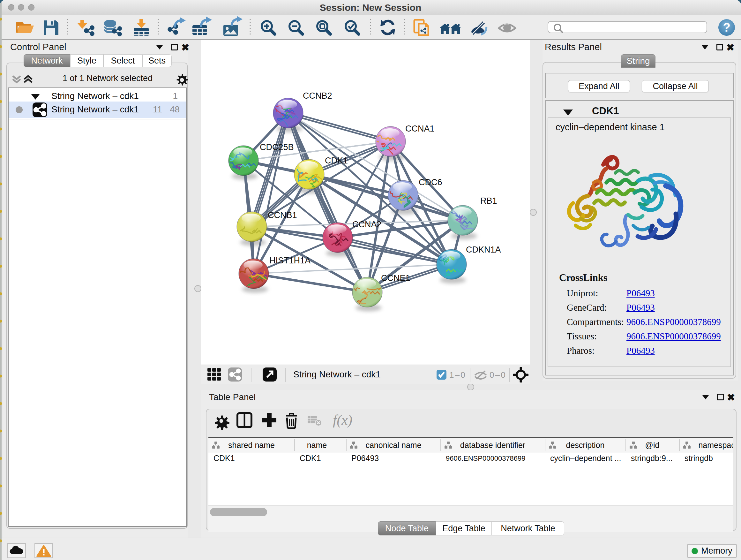 This screenshot has height=560, width=741. Describe the element at coordinates (290, 261) in the screenshot. I see `svg-text: HIST1H1A` at that location.